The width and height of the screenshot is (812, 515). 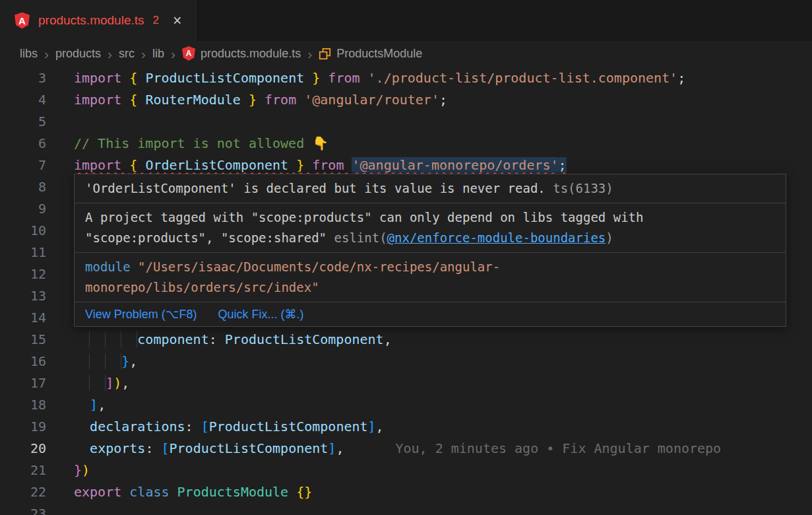 I want to click on code-text: declarations: [ProductListComponent],, so click(x=229, y=427).